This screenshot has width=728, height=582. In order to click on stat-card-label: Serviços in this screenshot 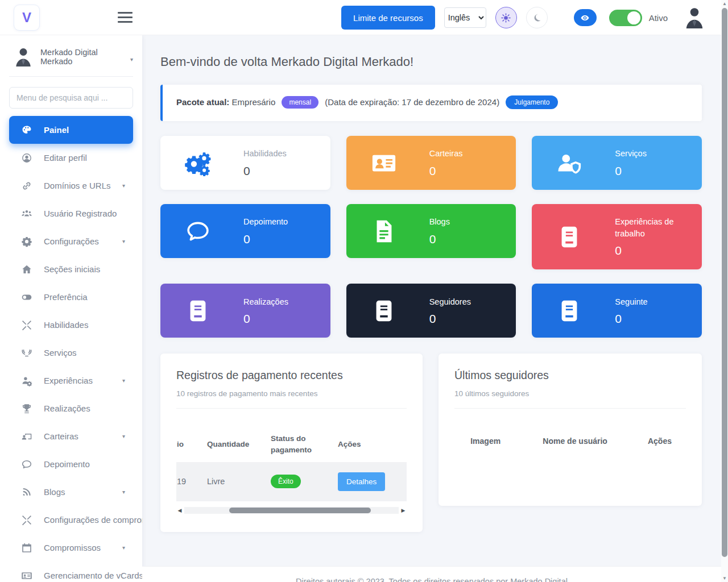, I will do `click(631, 153)`.